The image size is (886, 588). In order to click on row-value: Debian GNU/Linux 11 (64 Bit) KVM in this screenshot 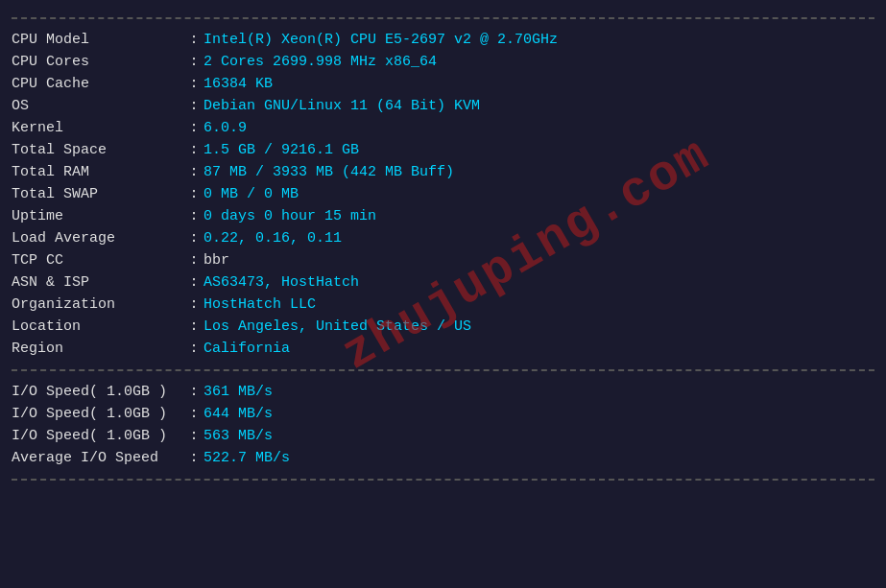, I will do `click(539, 106)`.